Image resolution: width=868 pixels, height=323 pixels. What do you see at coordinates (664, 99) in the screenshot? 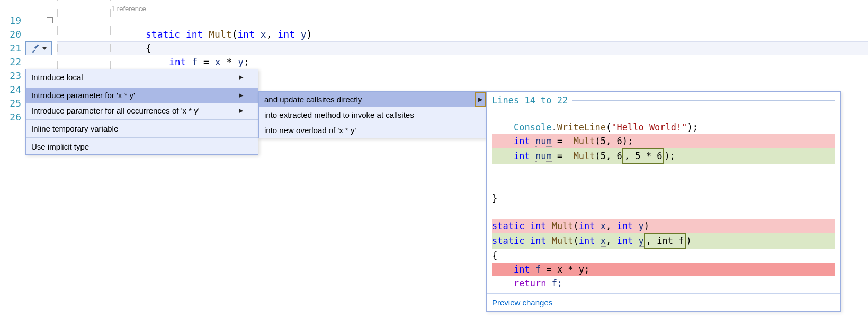
I see `preview-header: Lines 14 to 22` at bounding box center [664, 99].